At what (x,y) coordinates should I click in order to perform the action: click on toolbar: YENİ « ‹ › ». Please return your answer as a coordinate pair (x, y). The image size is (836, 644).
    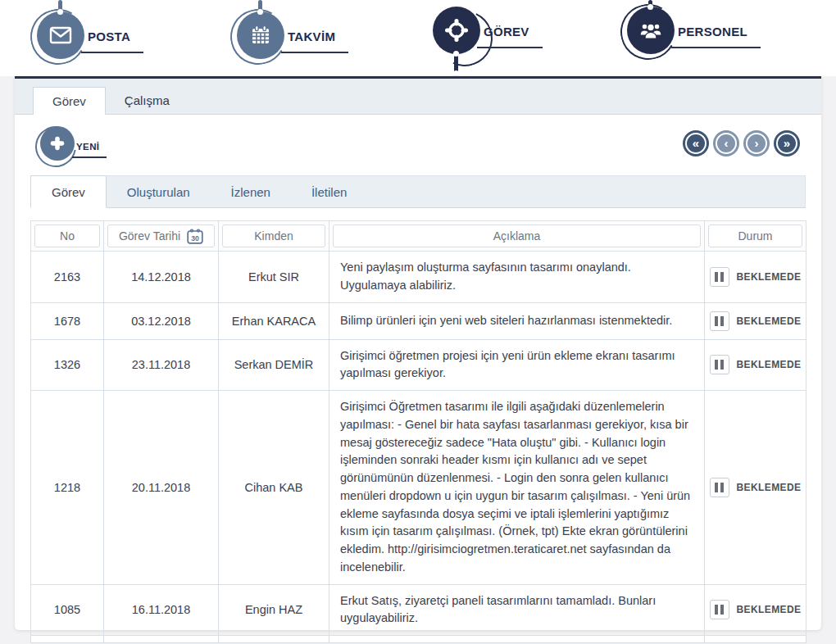
    Looking at the image, I should click on (418, 148).